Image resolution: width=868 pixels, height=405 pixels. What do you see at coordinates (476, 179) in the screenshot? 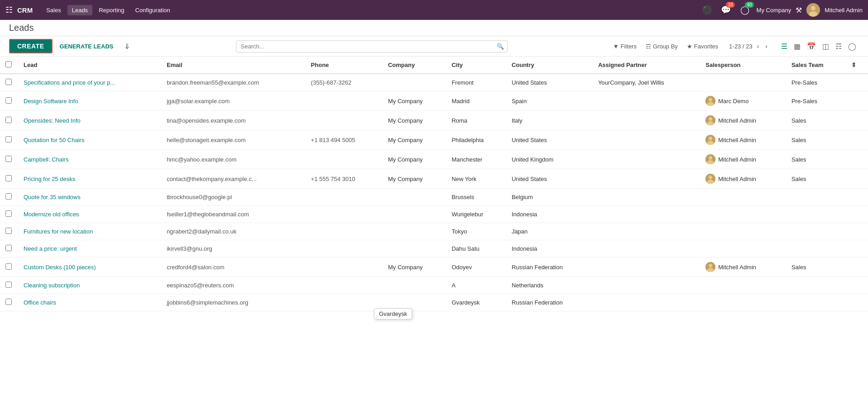
I see `cell-city: New York` at bounding box center [476, 179].